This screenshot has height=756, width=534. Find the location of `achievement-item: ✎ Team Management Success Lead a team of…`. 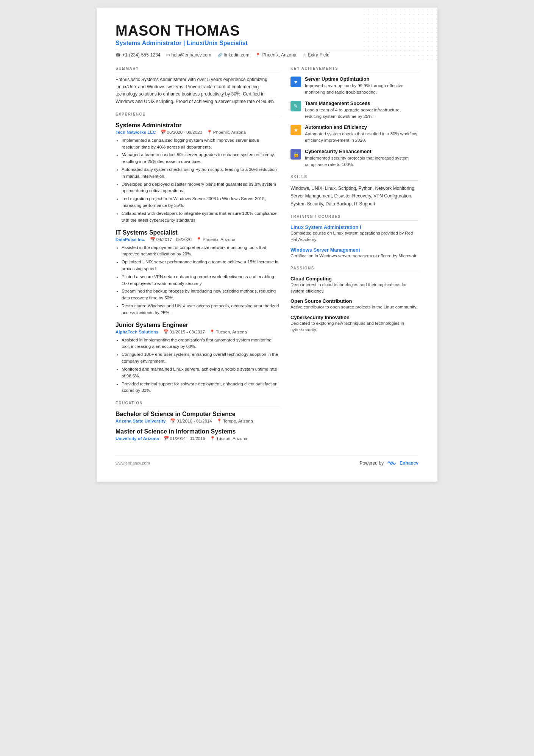

achievement-item: ✎ Team Management Success Lead a team of… is located at coordinates (354, 110).